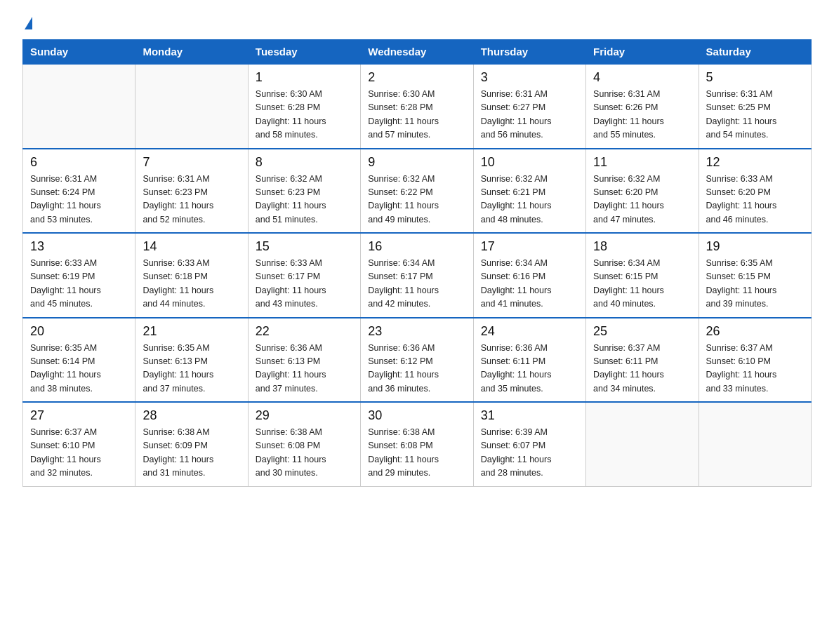 The width and height of the screenshot is (834, 644). What do you see at coordinates (191, 369) in the screenshot?
I see `day-info: Sunrise: 6:35 AM Sunset: 6:13 PM Dayligh…` at bounding box center [191, 369].